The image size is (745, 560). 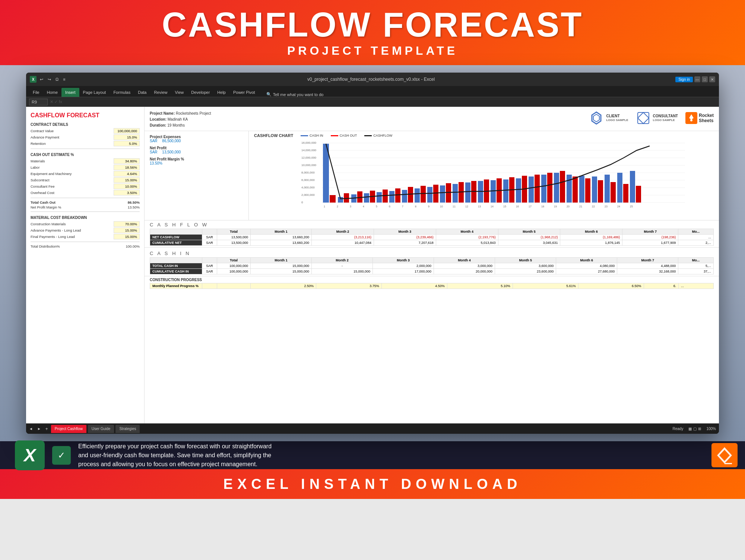 What do you see at coordinates (36, 92) in the screenshot?
I see `tab-file: File` at bounding box center [36, 92].